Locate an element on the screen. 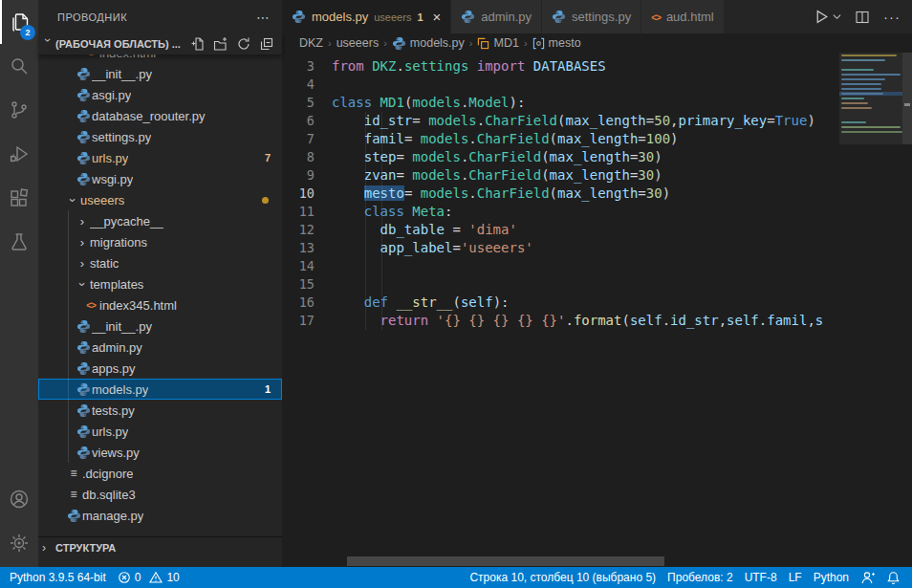 The height and width of the screenshot is (588, 912). tab-settings.py: settings.py is located at coordinates (592, 17).